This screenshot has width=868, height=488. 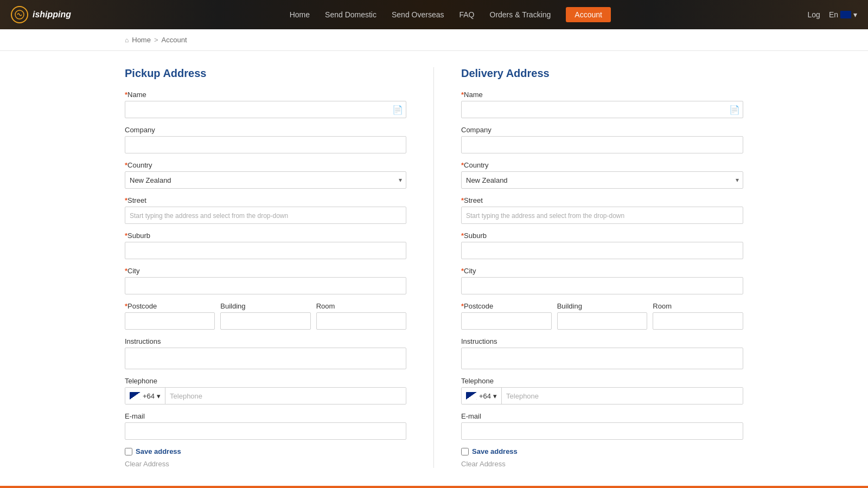 I want to click on delivery-name-group: *Name 📄, so click(x=602, y=104).